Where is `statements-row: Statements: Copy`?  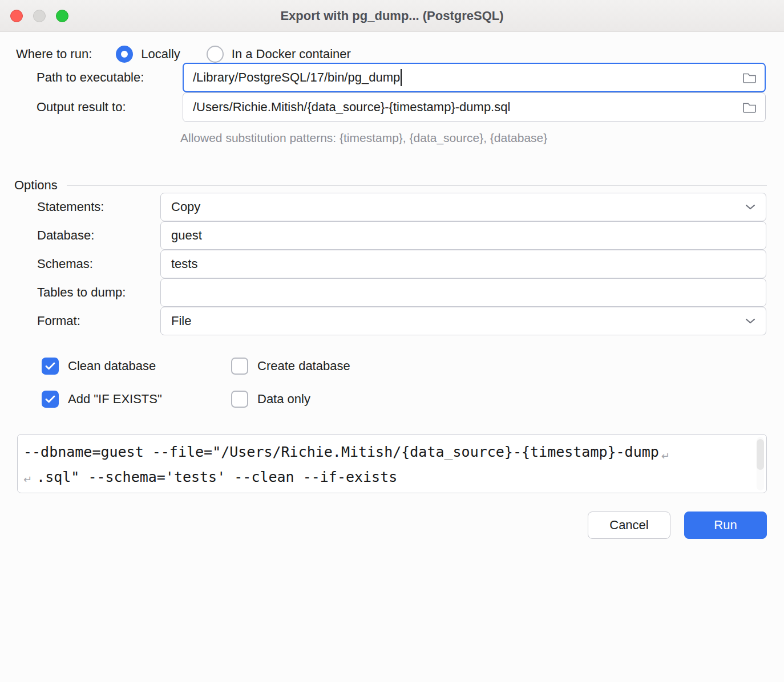 statements-row: Statements: Copy is located at coordinates (402, 207).